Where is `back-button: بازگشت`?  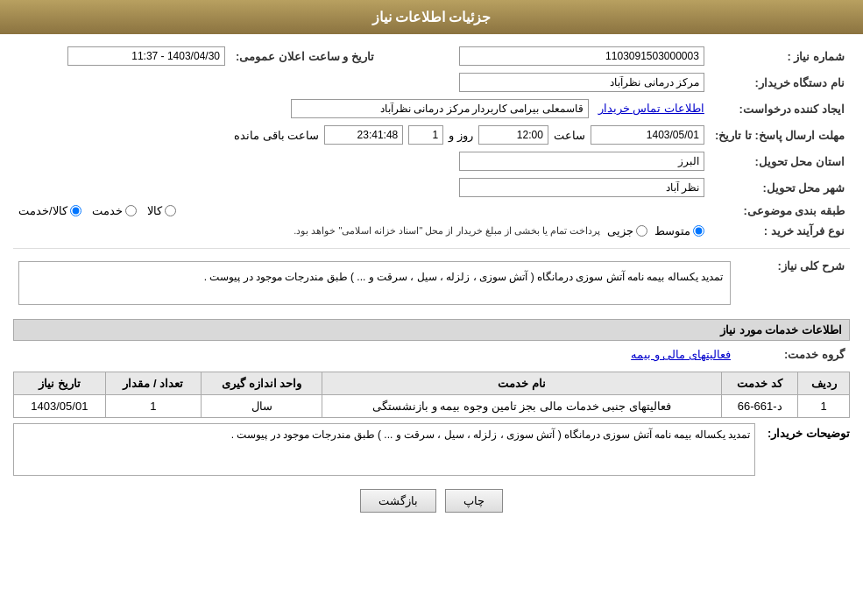
back-button: بازگشت is located at coordinates (398, 501).